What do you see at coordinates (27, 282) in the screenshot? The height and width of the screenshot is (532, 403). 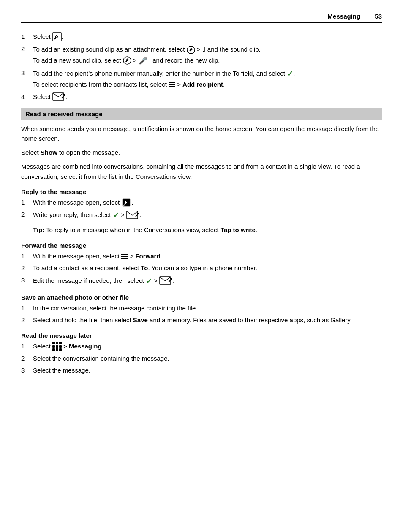 I see `forward-step-3-num: 3` at bounding box center [27, 282].